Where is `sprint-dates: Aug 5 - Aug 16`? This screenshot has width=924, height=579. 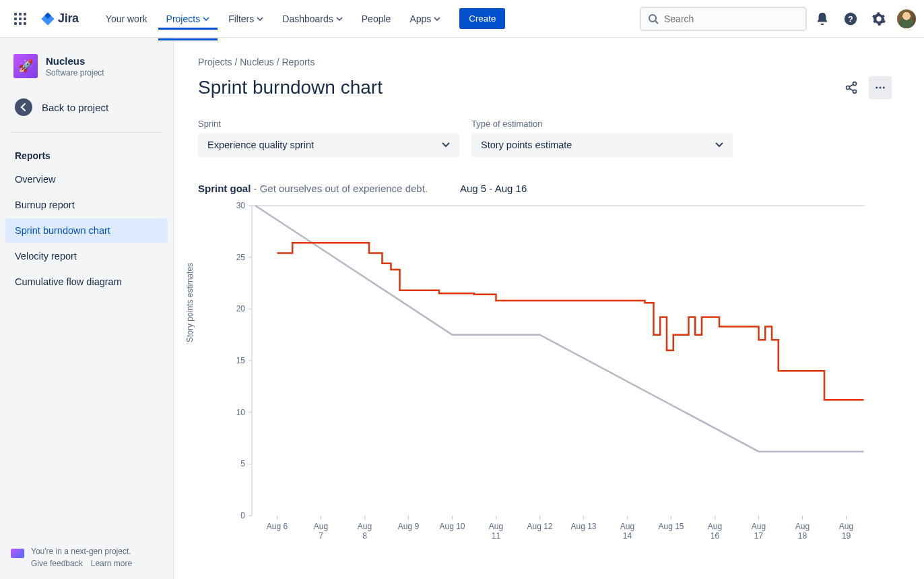 sprint-dates: Aug 5 - Aug 16 is located at coordinates (493, 189).